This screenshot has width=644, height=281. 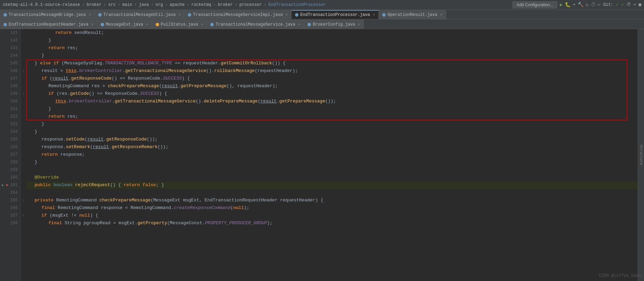 What do you see at coordinates (332, 101) in the screenshot?
I see `code-line-150: this.brokerController.getTransactionalMe…` at bounding box center [332, 101].